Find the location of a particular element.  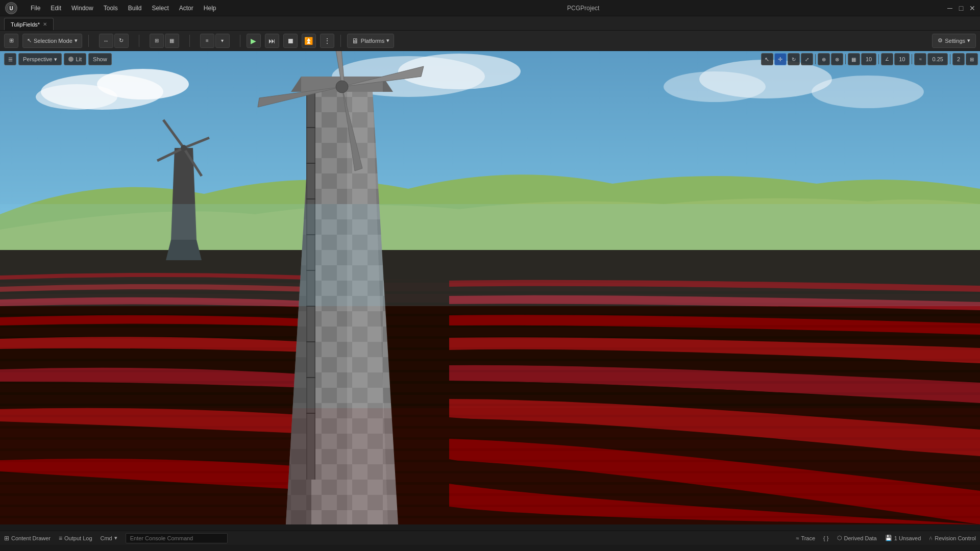

surface-snap: ≡ is located at coordinates (207, 41).